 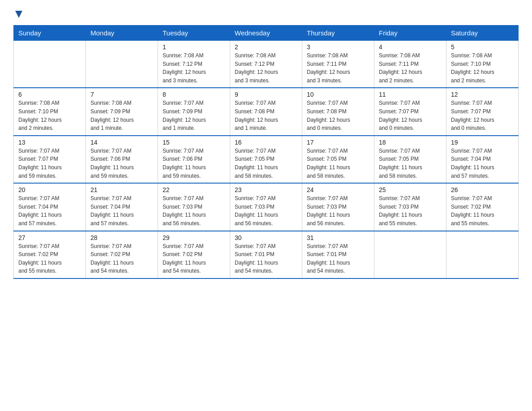 I want to click on calendar-cell: 30Sunrise: 7:07 AM Sunset: 7:01 PM Dayli…, so click(x=266, y=255).